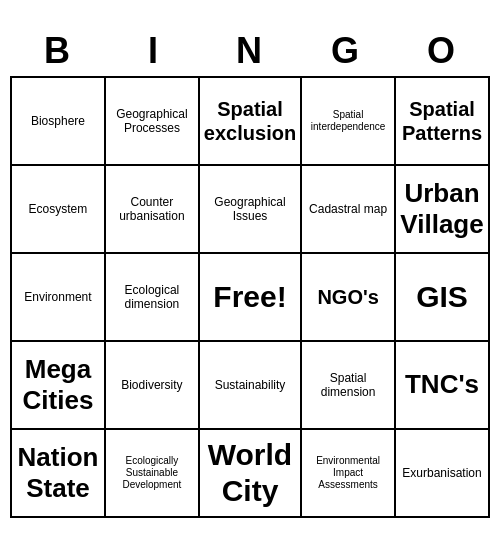 Image resolution: width=500 pixels, height=544 pixels. I want to click on bingo-cell-13: NGO's, so click(349, 298).